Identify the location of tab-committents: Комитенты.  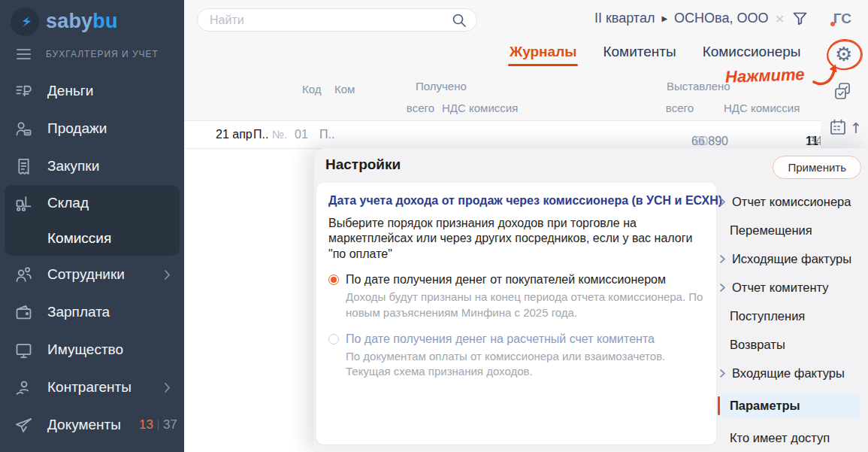
(639, 55).